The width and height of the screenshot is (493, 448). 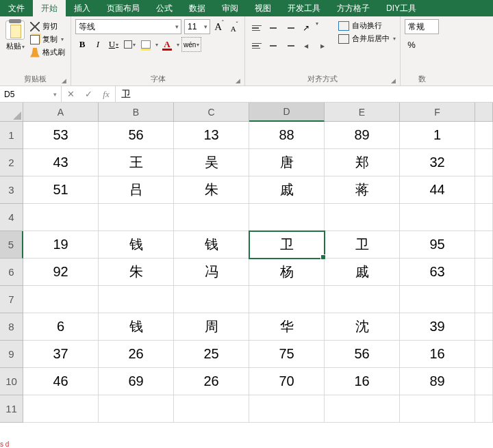 What do you see at coordinates (362, 245) in the screenshot?
I see `cell-E5: 卫` at bounding box center [362, 245].